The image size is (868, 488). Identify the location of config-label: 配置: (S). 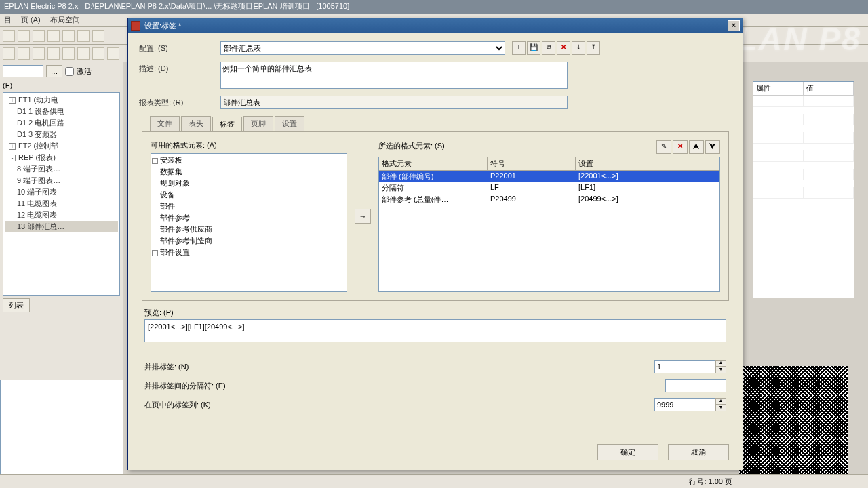
(180, 47).